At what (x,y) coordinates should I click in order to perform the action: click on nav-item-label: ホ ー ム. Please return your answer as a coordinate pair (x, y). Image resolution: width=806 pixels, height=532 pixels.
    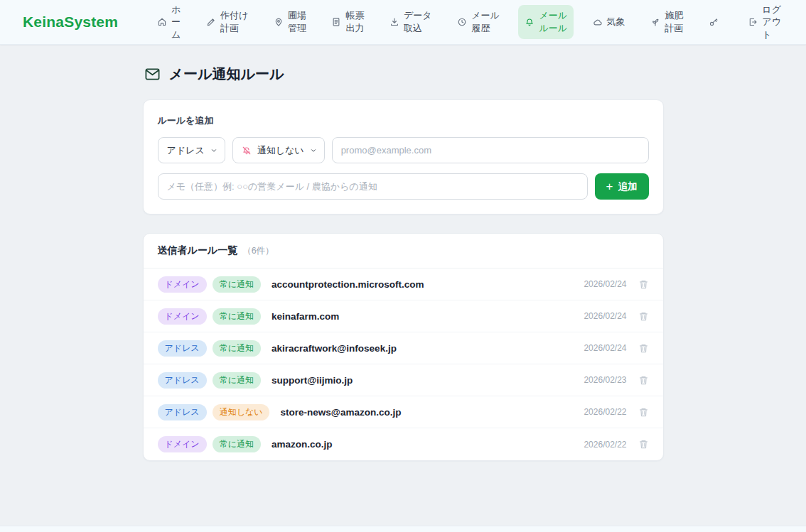
    Looking at the image, I should click on (176, 23).